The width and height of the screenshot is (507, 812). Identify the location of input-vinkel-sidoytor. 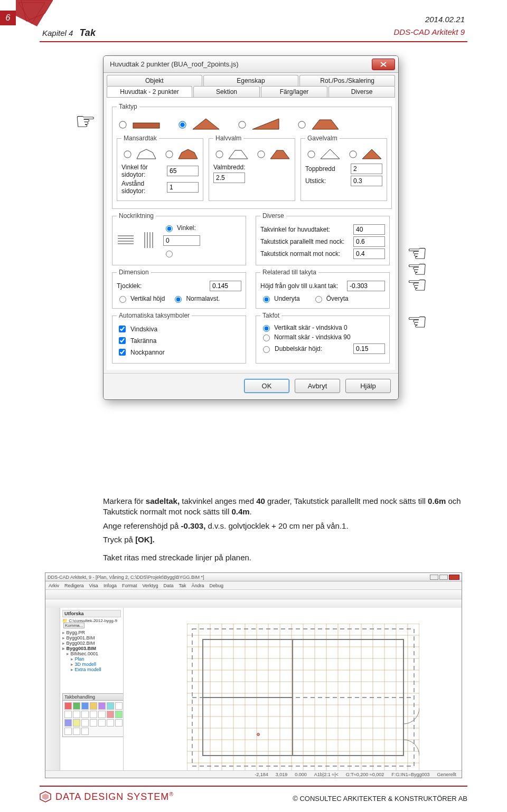
(183, 171).